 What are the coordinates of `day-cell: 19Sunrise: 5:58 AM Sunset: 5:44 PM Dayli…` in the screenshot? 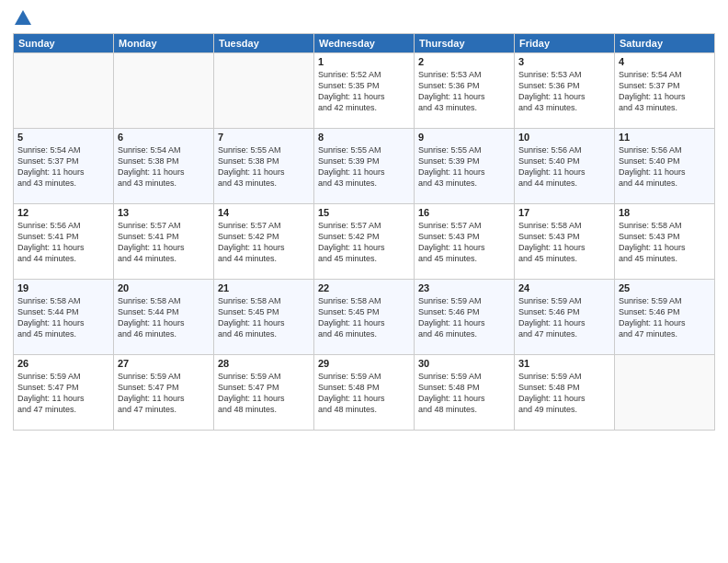 It's located at (64, 317).